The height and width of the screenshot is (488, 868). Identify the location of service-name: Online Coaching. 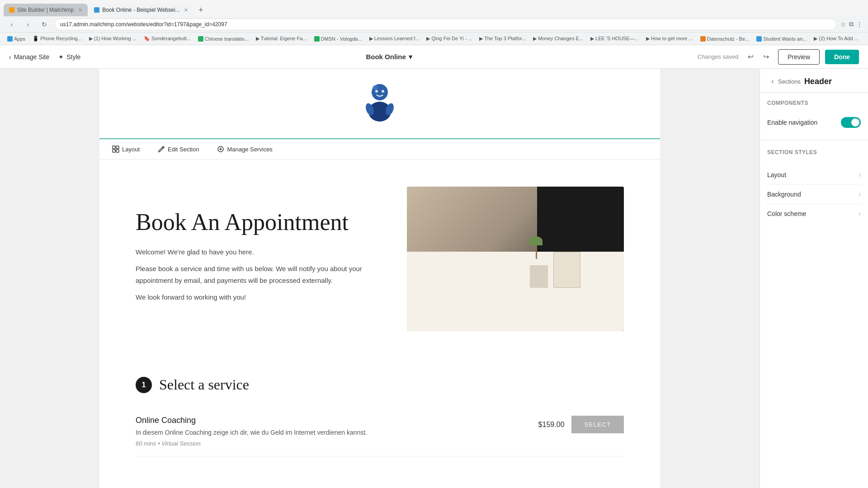
(337, 420).